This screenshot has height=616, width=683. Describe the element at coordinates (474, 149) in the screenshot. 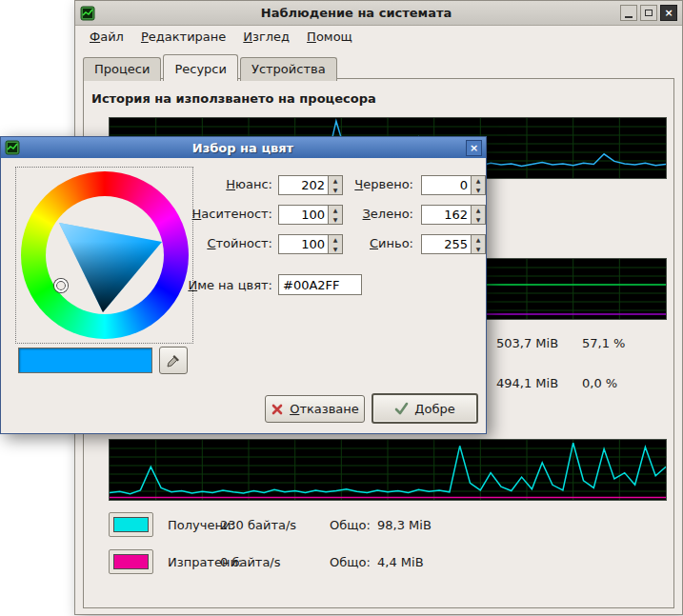

I see `dialog-close-button: ×` at that location.